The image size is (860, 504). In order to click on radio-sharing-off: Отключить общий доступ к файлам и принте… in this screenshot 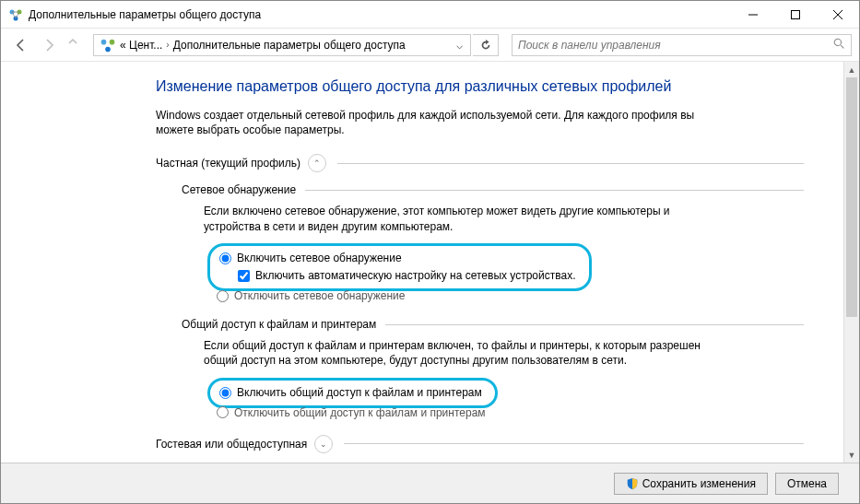, I will do `click(511, 413)`.